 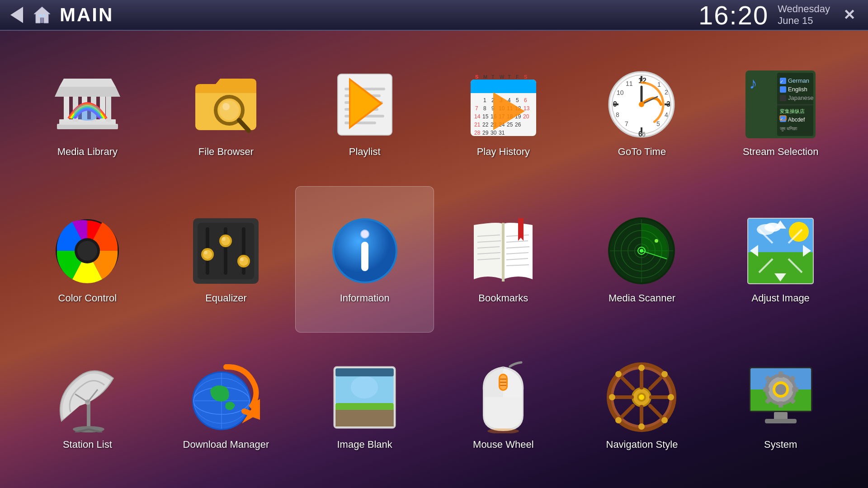 What do you see at coordinates (642, 259) in the screenshot?
I see `app-media-scanner: Media Scanner` at bounding box center [642, 259].